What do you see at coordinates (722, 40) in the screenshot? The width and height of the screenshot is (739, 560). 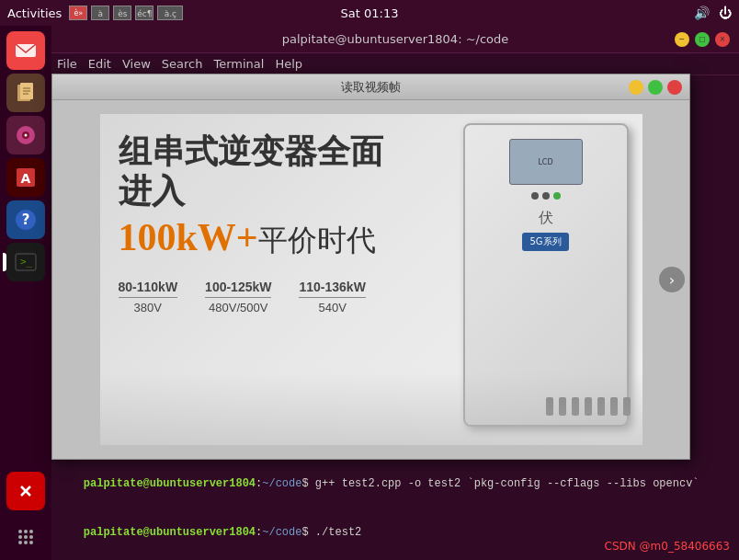 I see `close-button: ×` at bounding box center [722, 40].